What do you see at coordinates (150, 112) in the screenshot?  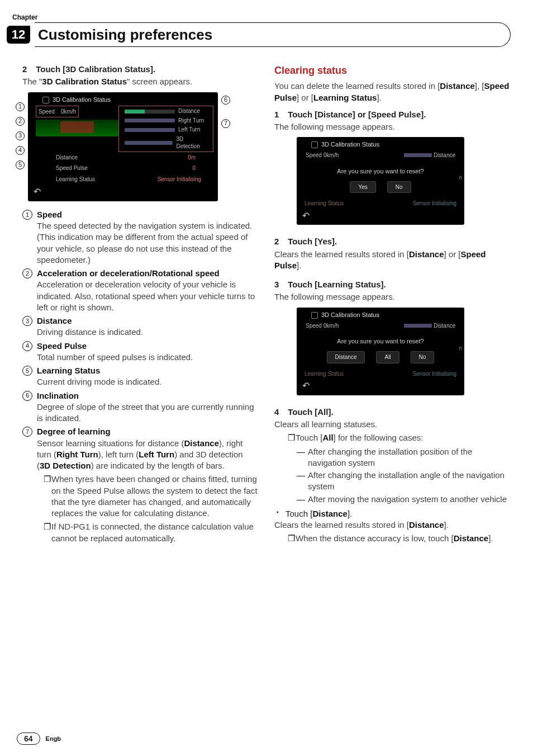 I see `bar-distance` at bounding box center [150, 112].